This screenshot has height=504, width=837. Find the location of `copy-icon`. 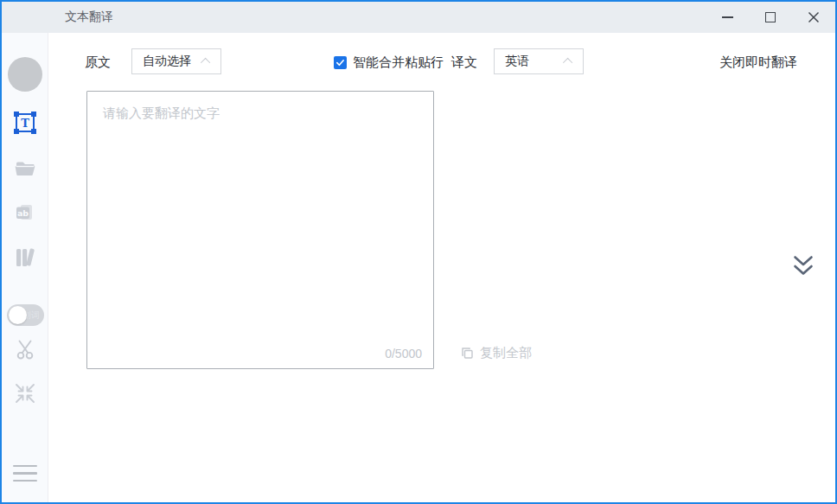

copy-icon is located at coordinates (467, 353).